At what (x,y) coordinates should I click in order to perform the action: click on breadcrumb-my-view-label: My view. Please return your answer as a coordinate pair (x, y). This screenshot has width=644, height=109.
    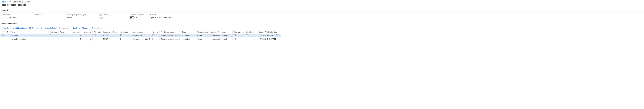
    Looking at the image, I should click on (27, 2).